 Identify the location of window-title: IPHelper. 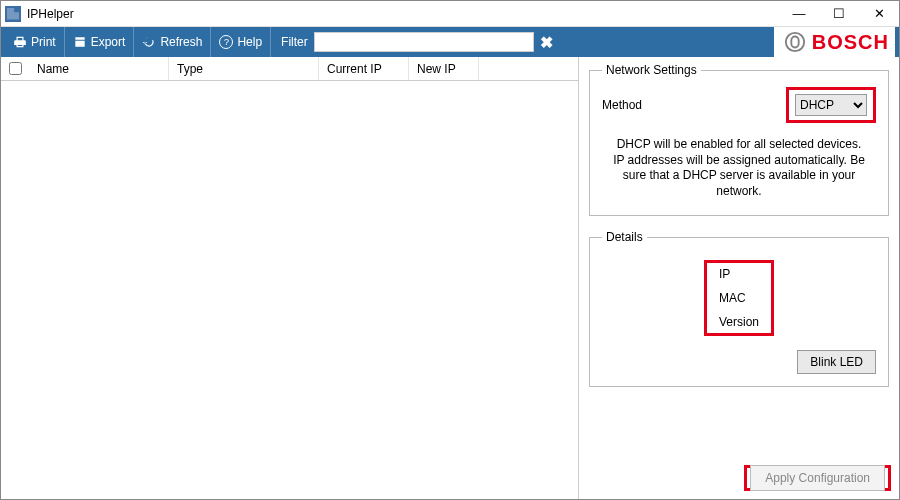
(50, 14).